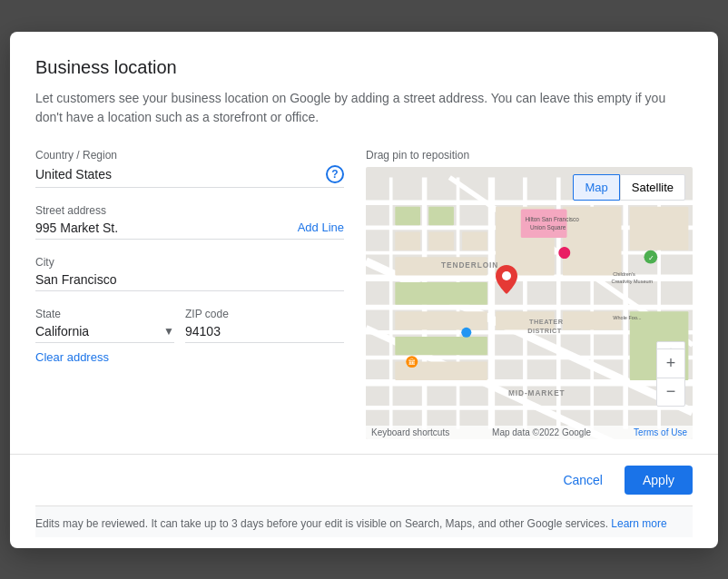  What do you see at coordinates (321, 227) in the screenshot?
I see `add-line-button: Add Line` at bounding box center [321, 227].